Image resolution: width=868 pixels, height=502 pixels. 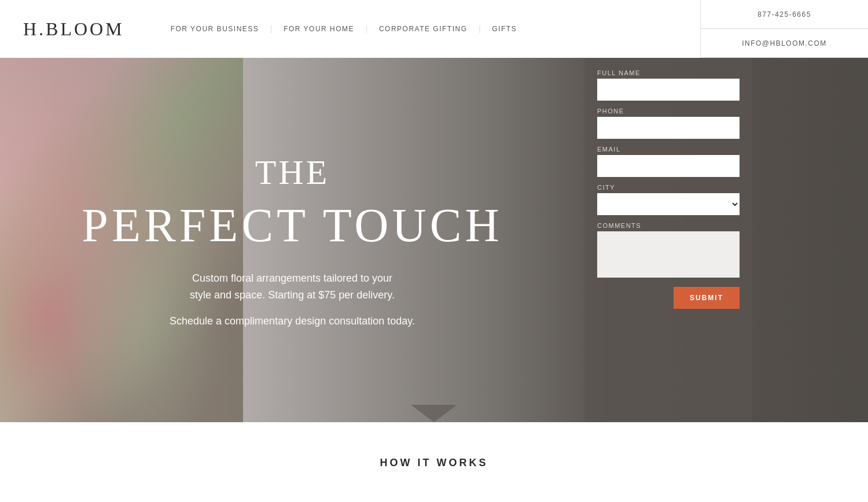 What do you see at coordinates (668, 298) in the screenshot?
I see `submit-row: SUBMIT` at bounding box center [668, 298].